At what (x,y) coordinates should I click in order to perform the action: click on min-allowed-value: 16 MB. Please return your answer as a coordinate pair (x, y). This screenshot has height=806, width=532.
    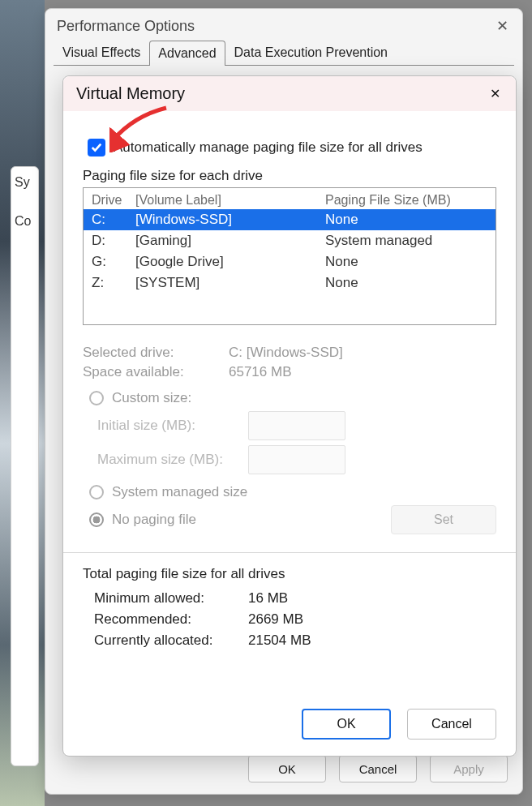
    Looking at the image, I should click on (268, 598).